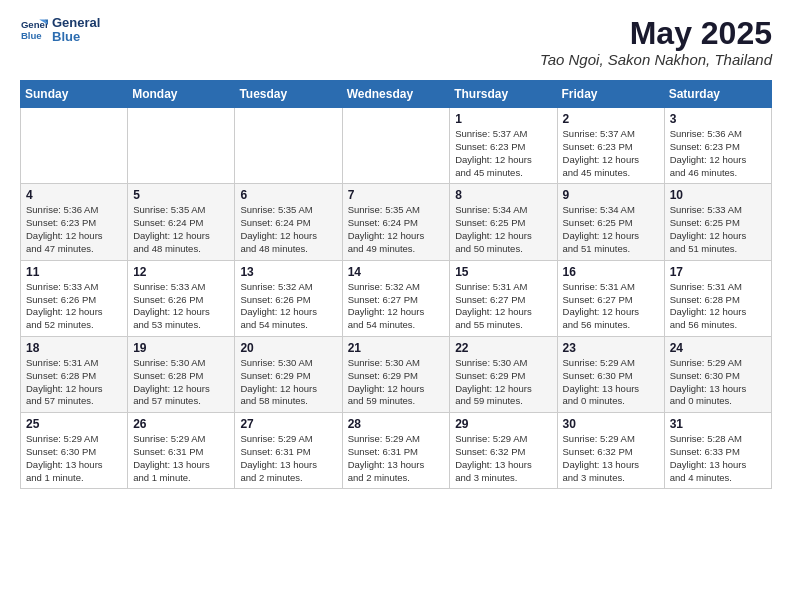 The width and height of the screenshot is (792, 612). Describe the element at coordinates (611, 348) in the screenshot. I see `day-number: 23` at that location.